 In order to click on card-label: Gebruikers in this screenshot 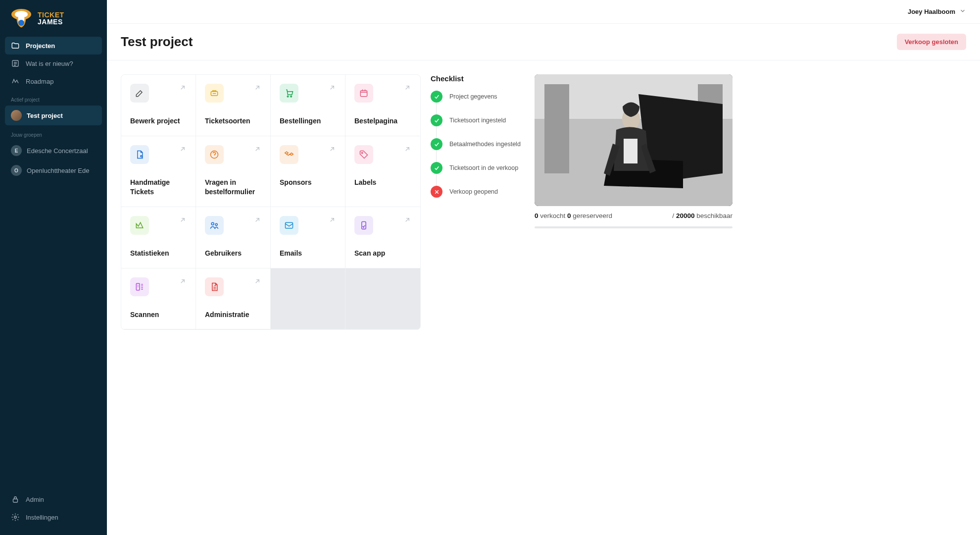, I will do `click(233, 254)`.